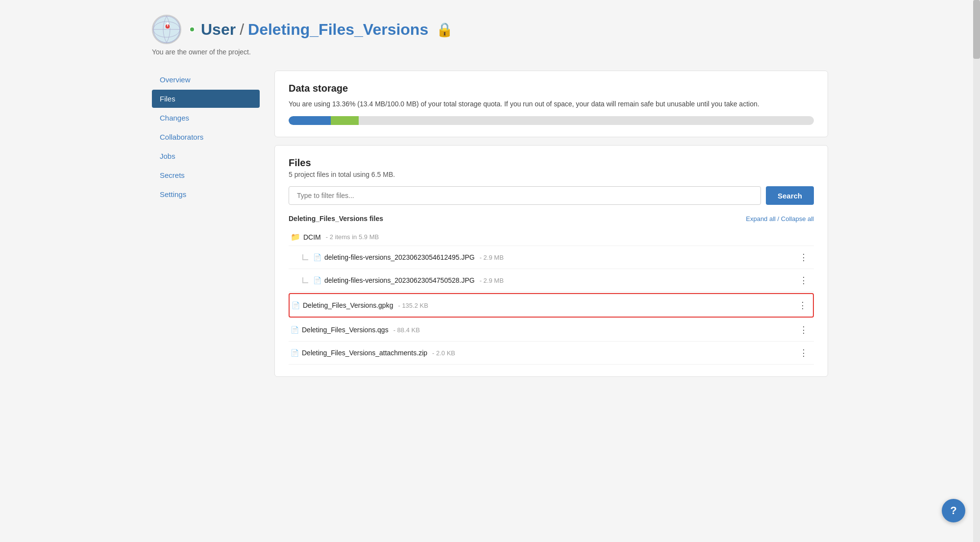  What do you see at coordinates (206, 137) in the screenshot?
I see `sidebar-item-collaborators: Collaborators` at bounding box center [206, 137].